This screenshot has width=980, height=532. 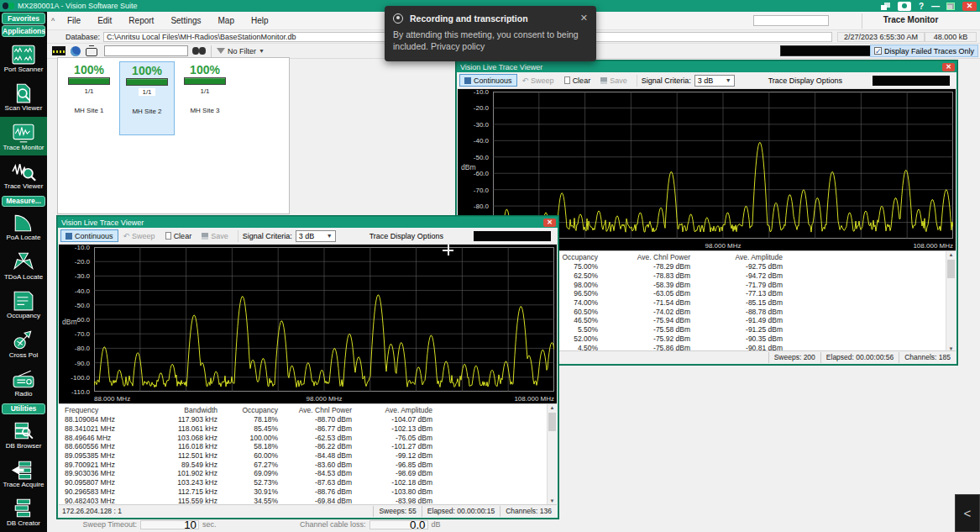 What do you see at coordinates (395, 410) in the screenshot?
I see `column-header: Ave. Amplitude` at bounding box center [395, 410].